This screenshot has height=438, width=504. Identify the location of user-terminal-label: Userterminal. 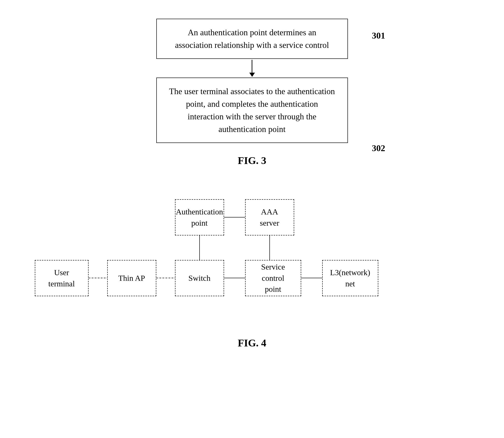
(62, 278).